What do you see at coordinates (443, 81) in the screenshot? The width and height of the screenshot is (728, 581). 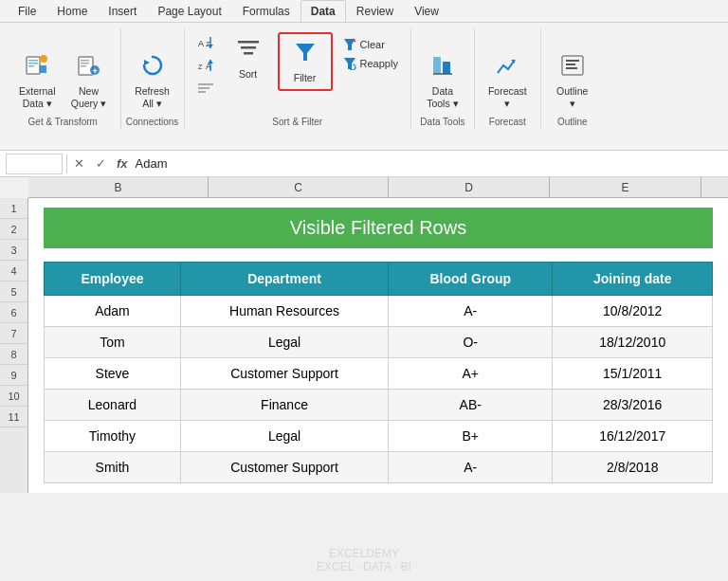 I see `data-tools-button: DataTools ▾` at bounding box center [443, 81].